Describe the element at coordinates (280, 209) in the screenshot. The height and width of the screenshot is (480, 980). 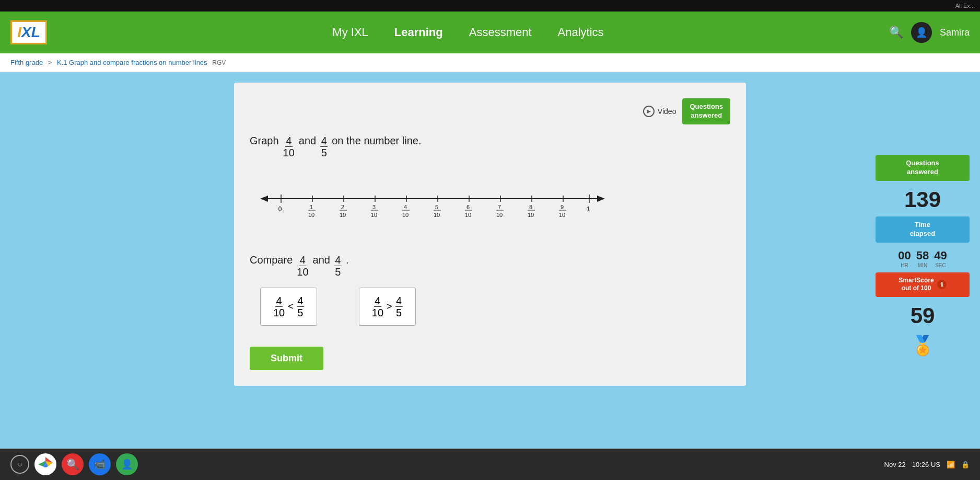
I see `svg-text: 0` at that location.